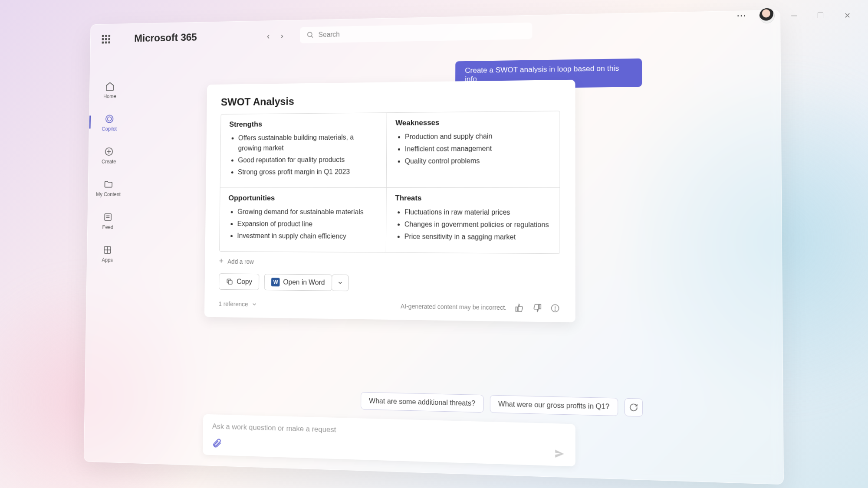 The image size is (868, 488). I want to click on swot-heading: Weaknesses, so click(473, 122).